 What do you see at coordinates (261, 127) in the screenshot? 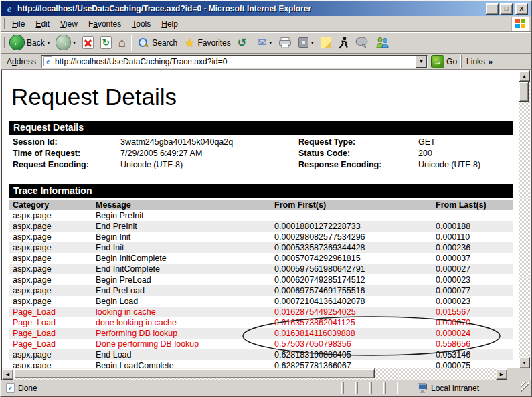
I see `section-header-request-details: Request Details` at bounding box center [261, 127].